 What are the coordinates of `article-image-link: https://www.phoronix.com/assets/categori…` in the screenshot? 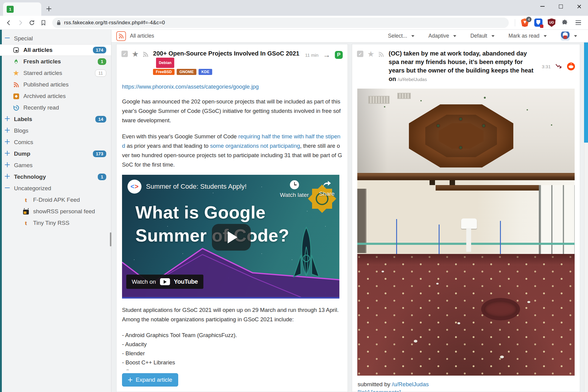 It's located at (190, 87).